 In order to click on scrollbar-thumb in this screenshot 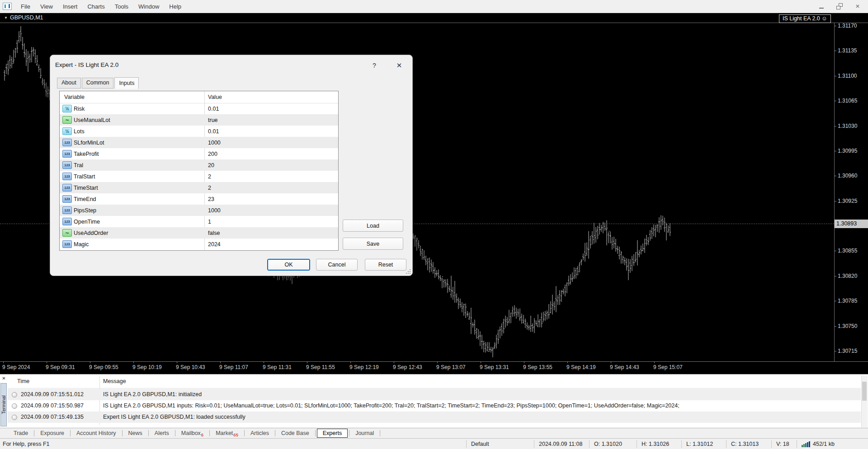, I will do `click(864, 391)`.